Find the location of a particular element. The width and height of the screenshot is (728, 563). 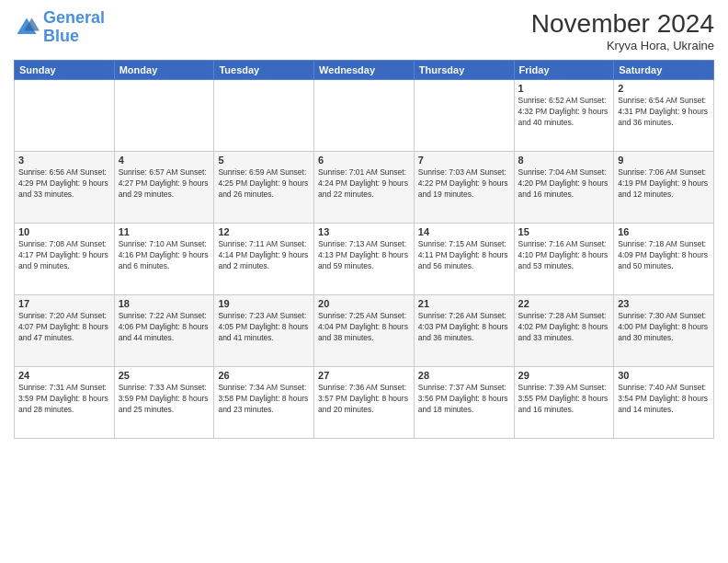

day-info: Sunrise: 7:36 AM Sunset: 3:57 PM Dayligh… is located at coordinates (364, 399).